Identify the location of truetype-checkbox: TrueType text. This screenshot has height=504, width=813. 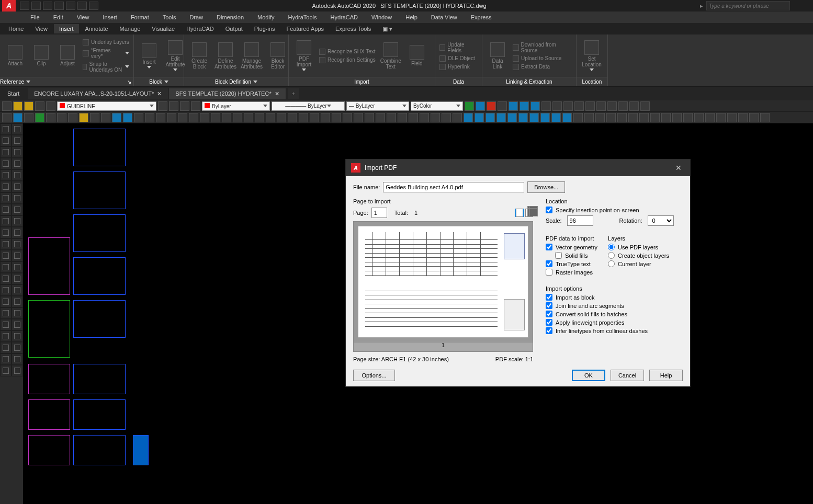
(571, 264).